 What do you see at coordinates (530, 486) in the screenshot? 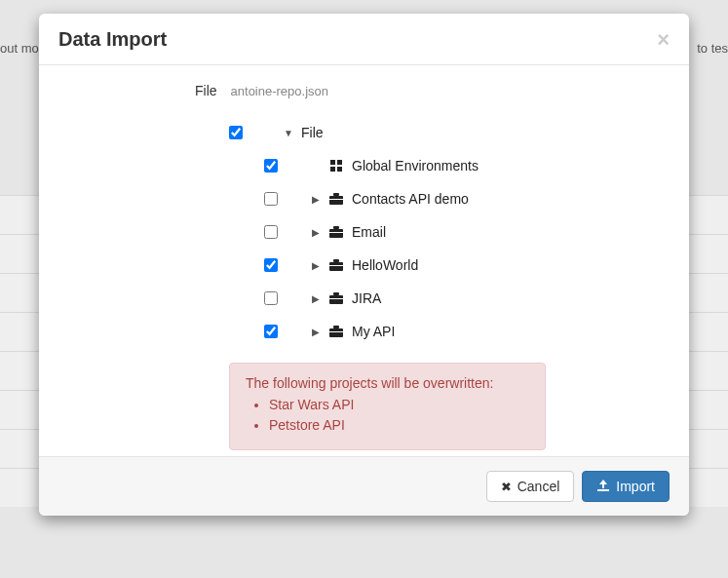
I see `cancel-button: ✖ Cancel` at bounding box center [530, 486].